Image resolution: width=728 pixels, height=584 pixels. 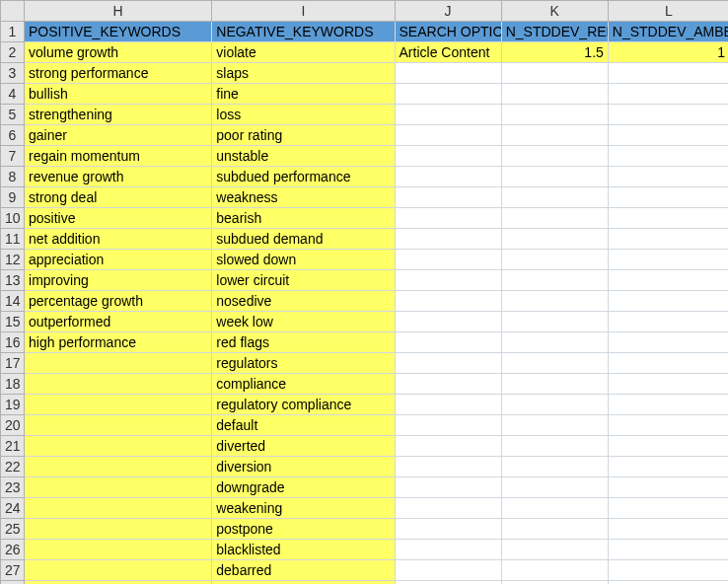 What do you see at coordinates (668, 570) in the screenshot?
I see `cell-L27` at bounding box center [668, 570].